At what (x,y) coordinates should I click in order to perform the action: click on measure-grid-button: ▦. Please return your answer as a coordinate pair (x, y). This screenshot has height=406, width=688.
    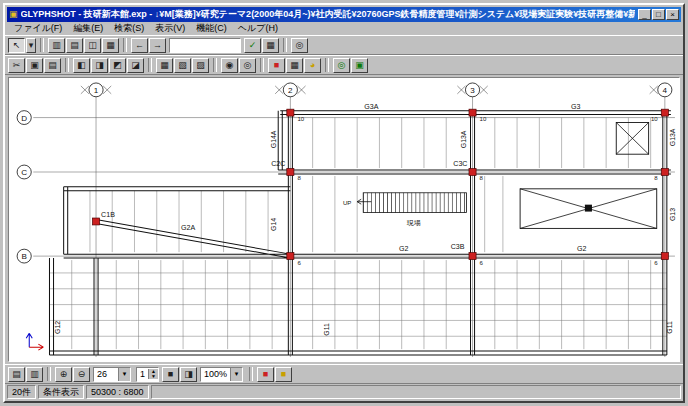
    Looking at the image, I should click on (294, 66).